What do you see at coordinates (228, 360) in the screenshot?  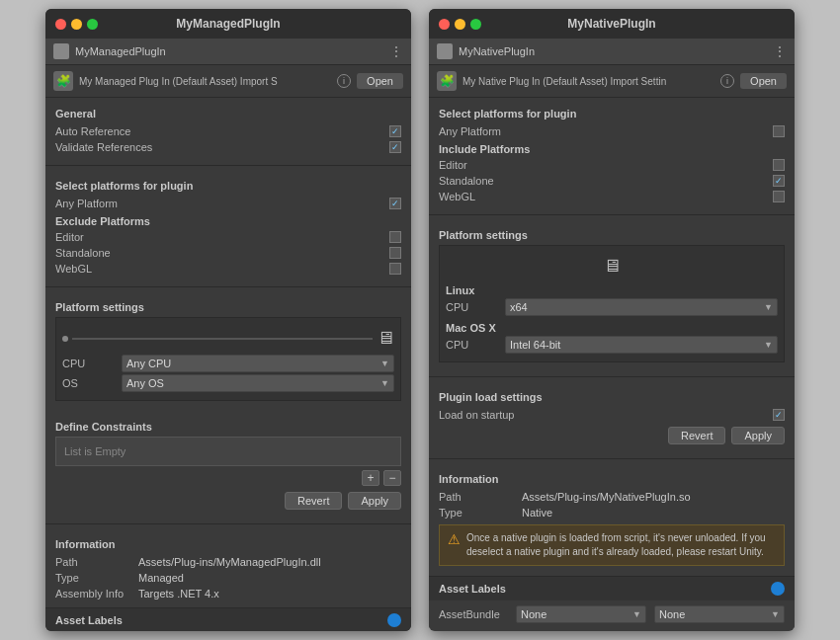 I see `platform-settings-box: 🖥 CPU Any CPU ▼ OS Any OS ▼` at bounding box center [228, 360].